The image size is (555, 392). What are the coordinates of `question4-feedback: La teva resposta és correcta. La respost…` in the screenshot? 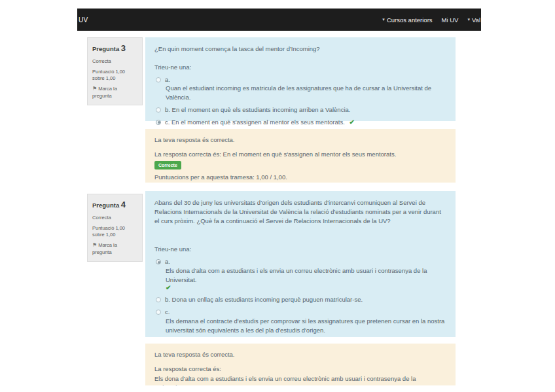 It's located at (300, 365).